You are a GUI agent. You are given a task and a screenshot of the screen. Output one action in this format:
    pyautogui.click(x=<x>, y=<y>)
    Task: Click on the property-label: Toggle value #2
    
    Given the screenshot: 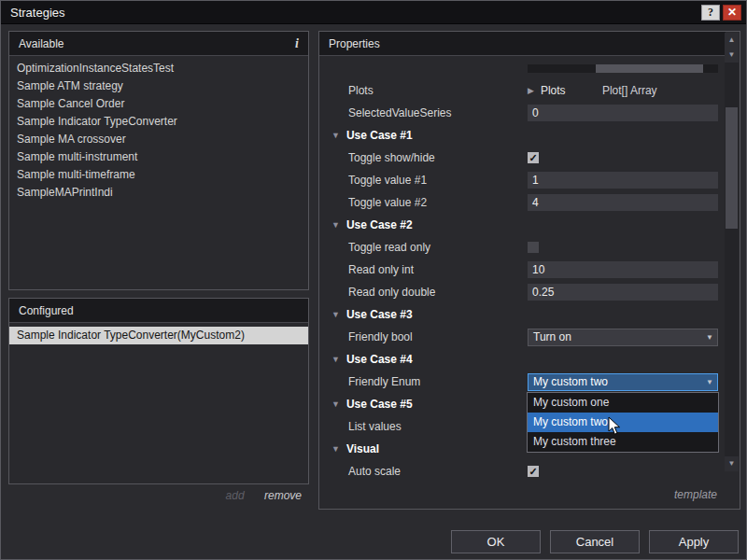 What is the action you would take?
    pyautogui.click(x=424, y=203)
    